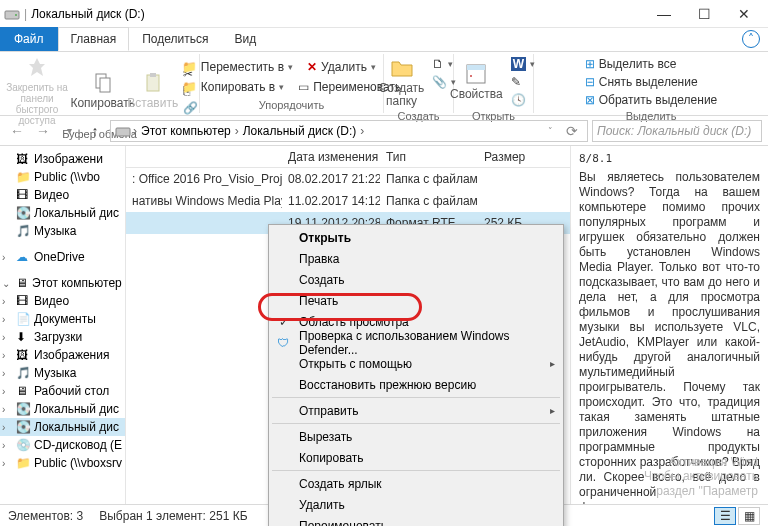  Describe the element at coordinates (62, 373) in the screenshot. I see `nav-item-music2: ›🎵Музыка` at that location.